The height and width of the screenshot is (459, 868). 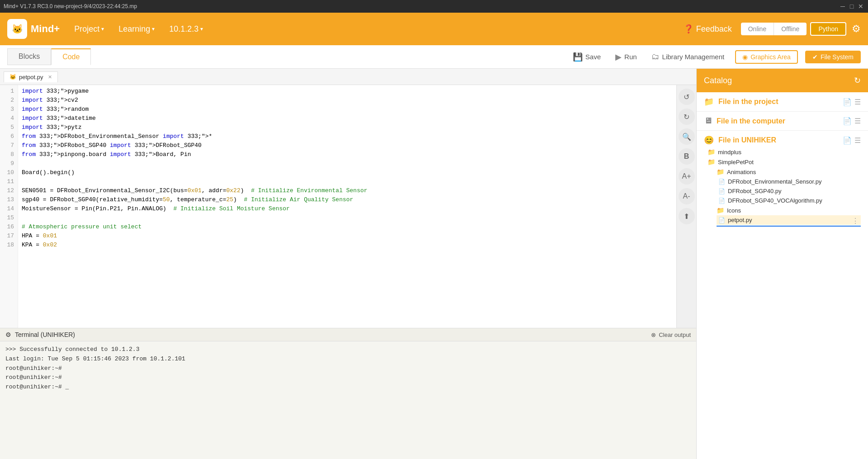 What do you see at coordinates (656, 57) in the screenshot?
I see `library-icon: 🗂` at bounding box center [656, 57].